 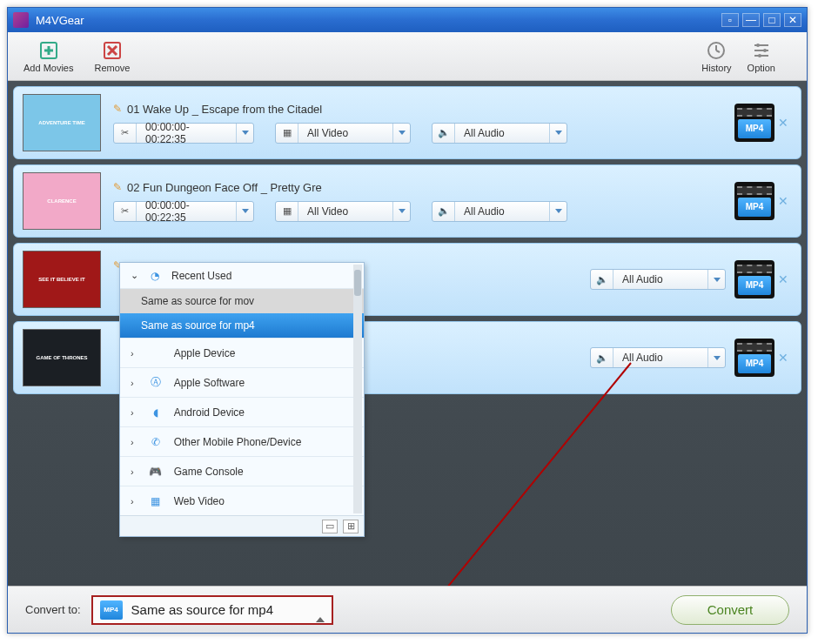 I want to click on dropdown-header-label: Recent Used, so click(x=202, y=276).